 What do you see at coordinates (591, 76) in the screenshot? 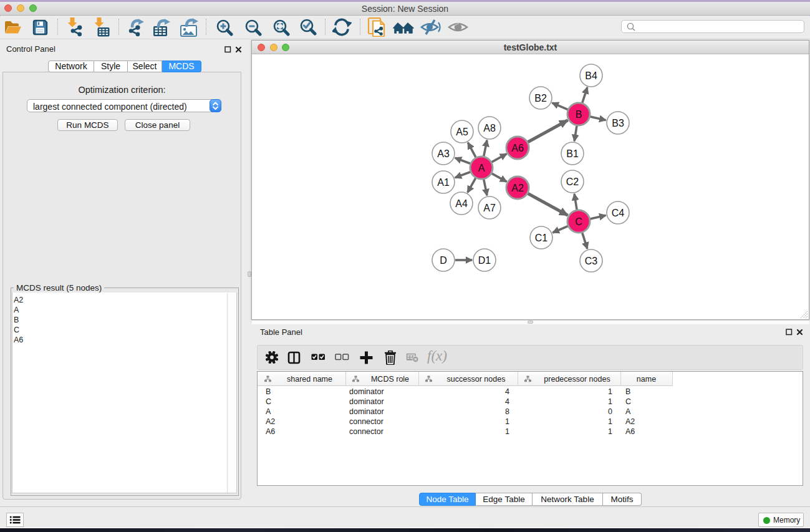
I see `svg-text: B4` at bounding box center [591, 76].